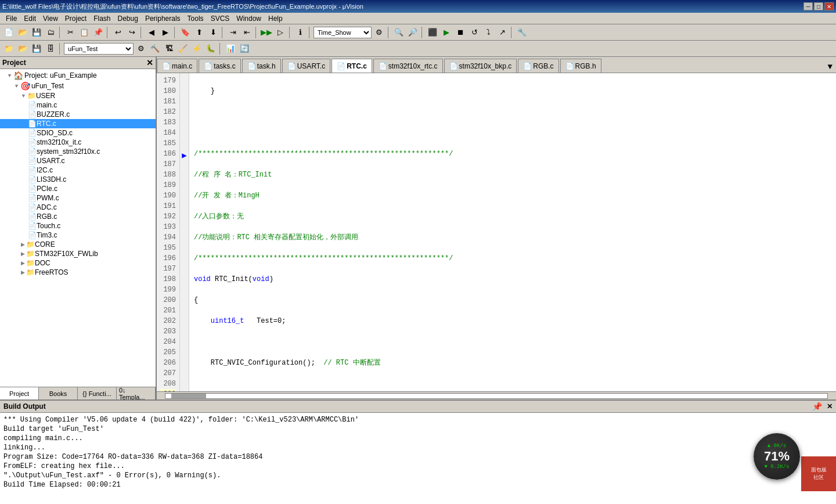 The width and height of the screenshot is (836, 504). I want to click on sidebar-tab-project: Project, so click(20, 394).